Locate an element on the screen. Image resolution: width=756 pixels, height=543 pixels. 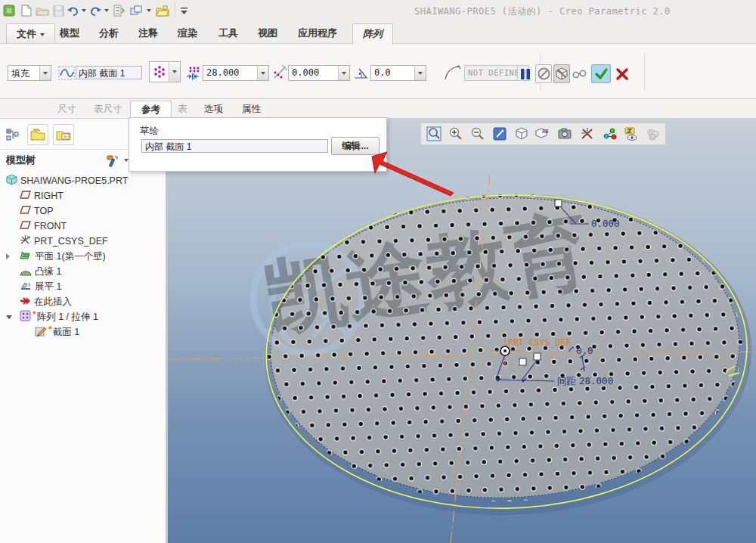
radial-spacing-value: NOT DEFINE is located at coordinates (491, 73).